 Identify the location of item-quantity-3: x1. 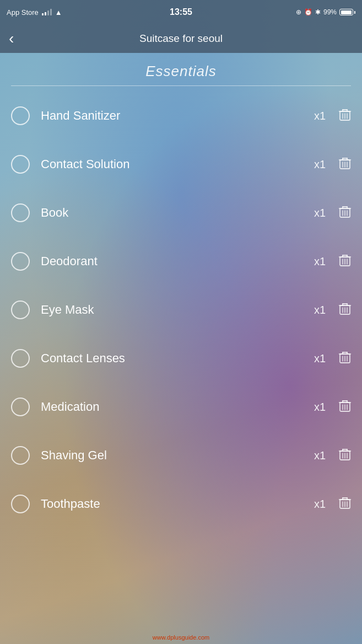
(320, 213).